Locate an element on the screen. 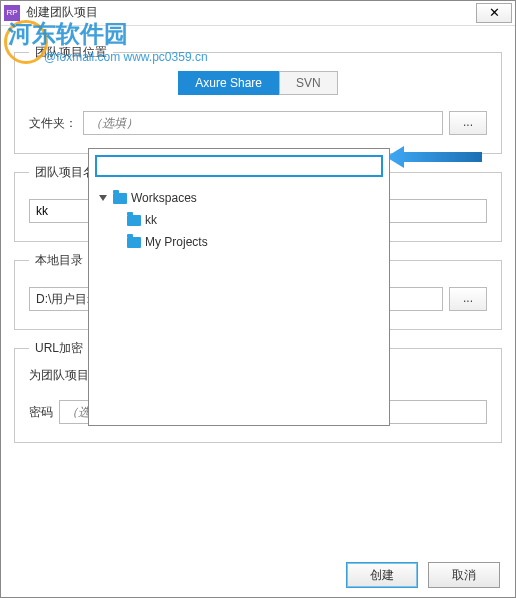 Image resolution: width=516 pixels, height=598 pixels. folder-tree: Workspaces kk My Projects is located at coordinates (239, 220).